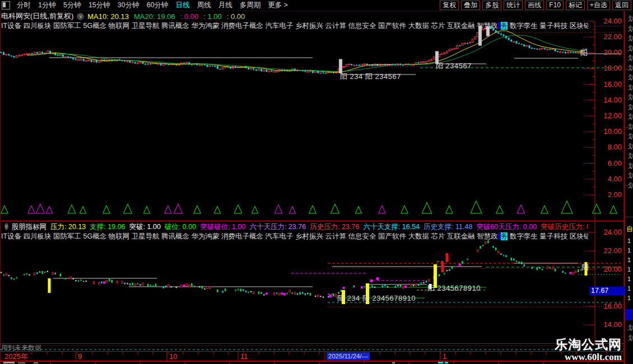 This screenshot has width=633, height=364. Describe the element at coordinates (183, 6) in the screenshot. I see `period-tab-日线: 日线` at that location.